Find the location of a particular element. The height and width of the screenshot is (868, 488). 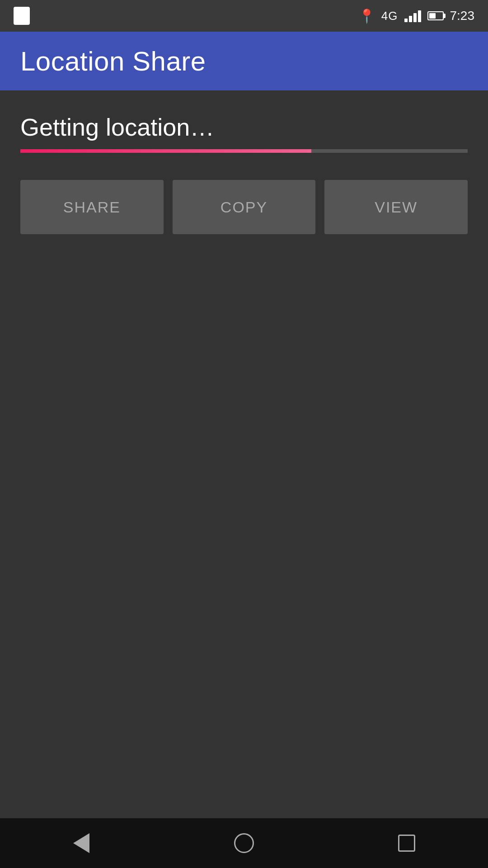

sim-card-icon is located at coordinates (22, 17).